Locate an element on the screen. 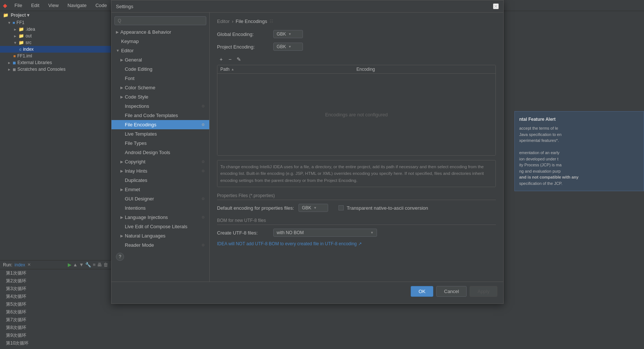  utf8-bom-link: UTF-8 BOM is located at coordinates (267, 244).